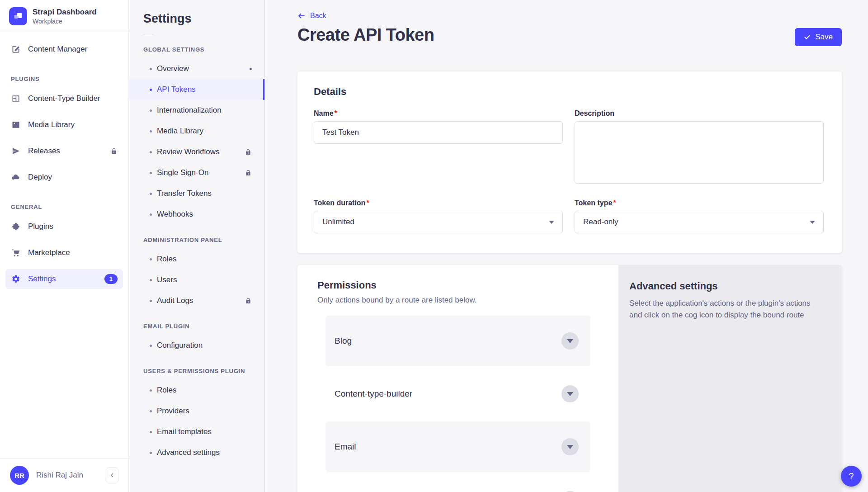 The height and width of the screenshot is (492, 868). Describe the element at coordinates (64, 227) in the screenshot. I see `sidebar-item-plugins: Plugins` at that location.